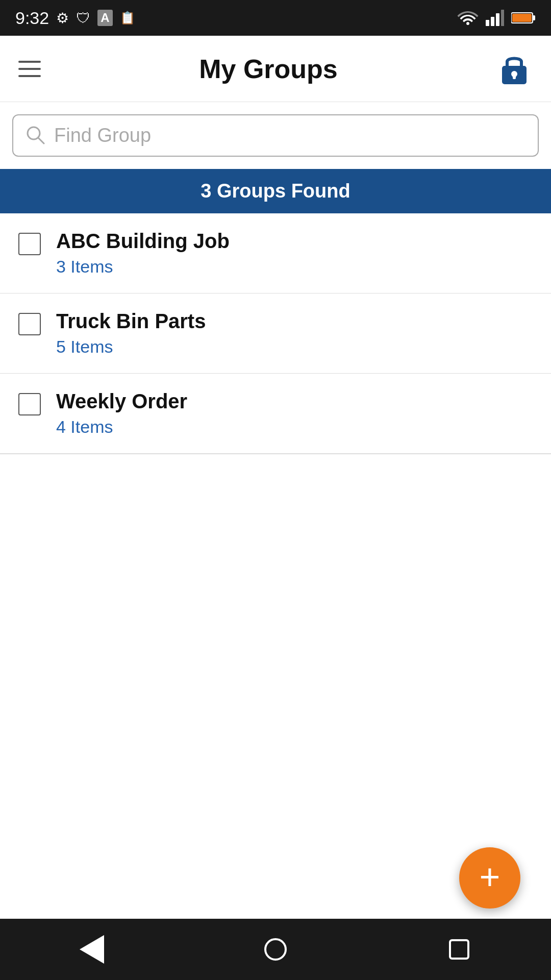 The height and width of the screenshot is (980, 551). Describe the element at coordinates (276, 18) in the screenshot. I see `status-bar: 9:32 ⚙ 🛡 A 📋` at that location.